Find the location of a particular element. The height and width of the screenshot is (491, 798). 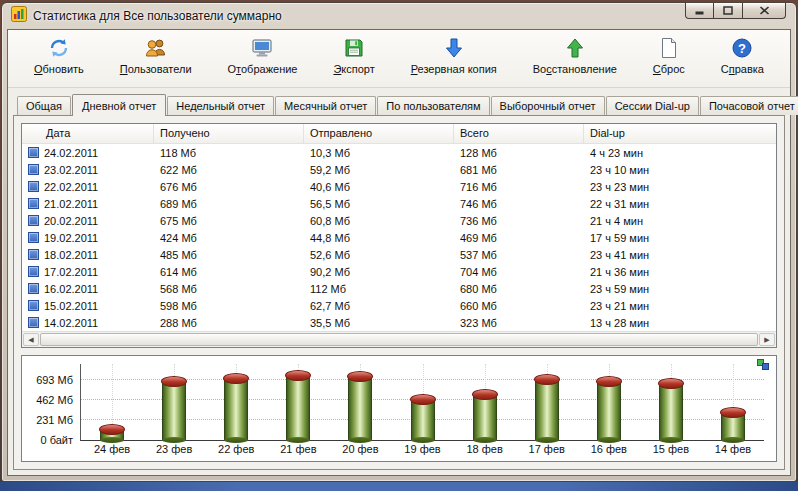

column-header-received: Получено is located at coordinates (229, 134).